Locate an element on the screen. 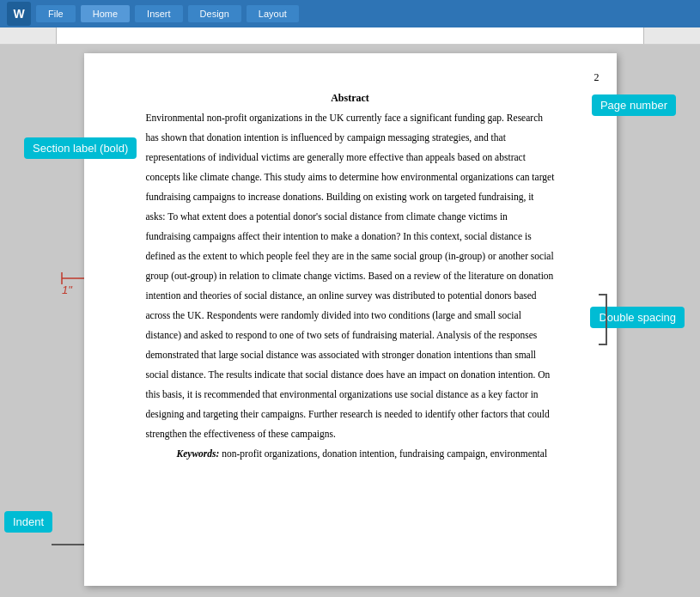 The height and width of the screenshot is (597, 700). section-label-annotation: Section label (bold) is located at coordinates (81, 148).